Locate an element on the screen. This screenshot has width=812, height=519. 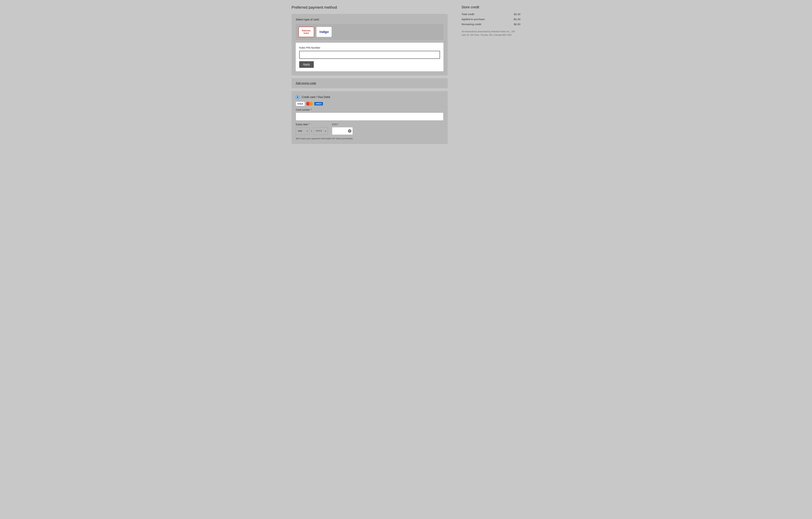
credit-card-label: Credit card / Visa Debit is located at coordinates (316, 97).